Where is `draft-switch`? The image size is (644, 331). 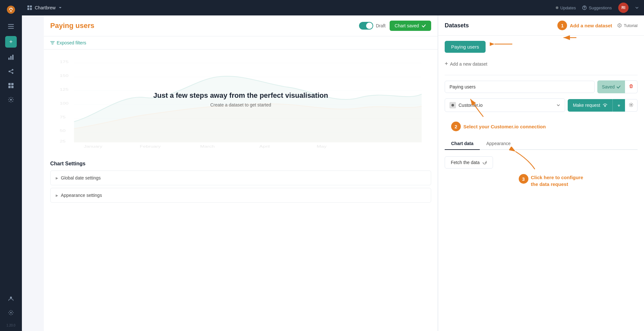
draft-switch is located at coordinates (366, 26).